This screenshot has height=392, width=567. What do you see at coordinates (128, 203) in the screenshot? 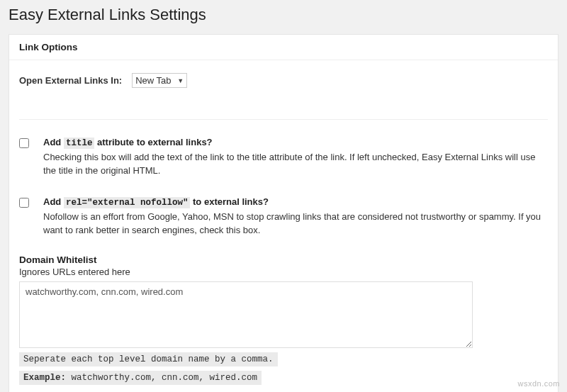
I see `rel-code: rel="external nofollow"` at bounding box center [128, 203].